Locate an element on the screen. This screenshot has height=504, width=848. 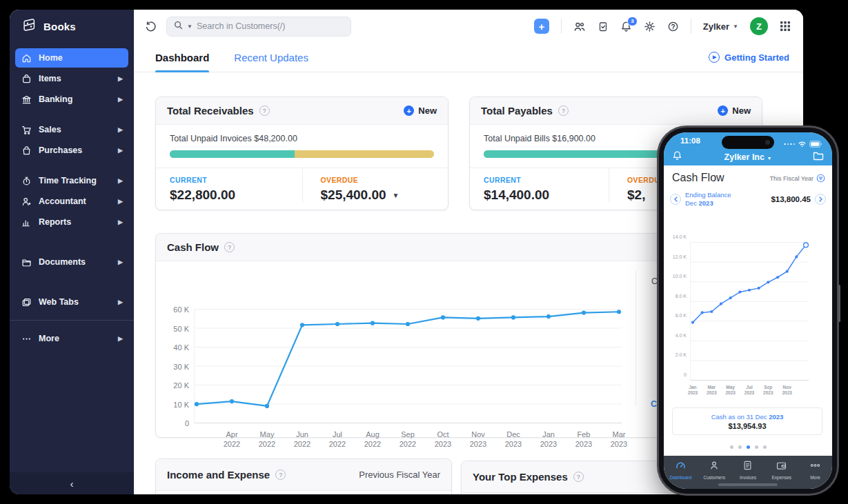
help-icon is located at coordinates (673, 26).